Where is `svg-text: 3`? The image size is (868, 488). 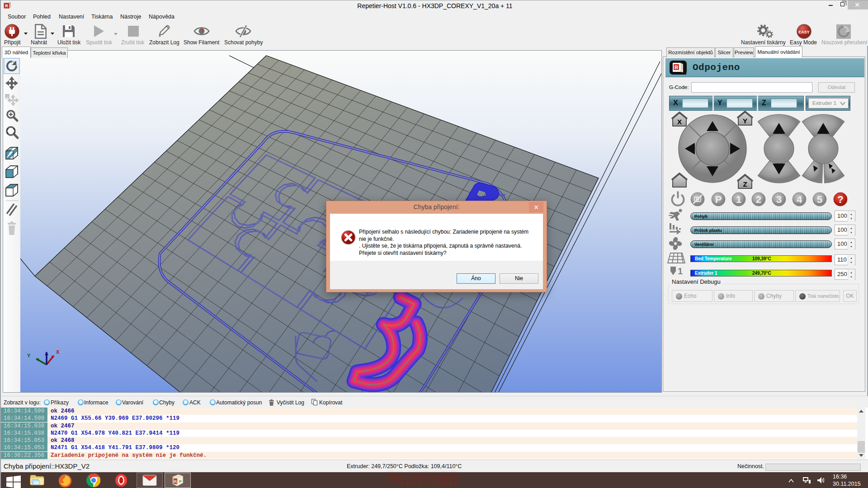 svg-text: 3 is located at coordinates (779, 200).